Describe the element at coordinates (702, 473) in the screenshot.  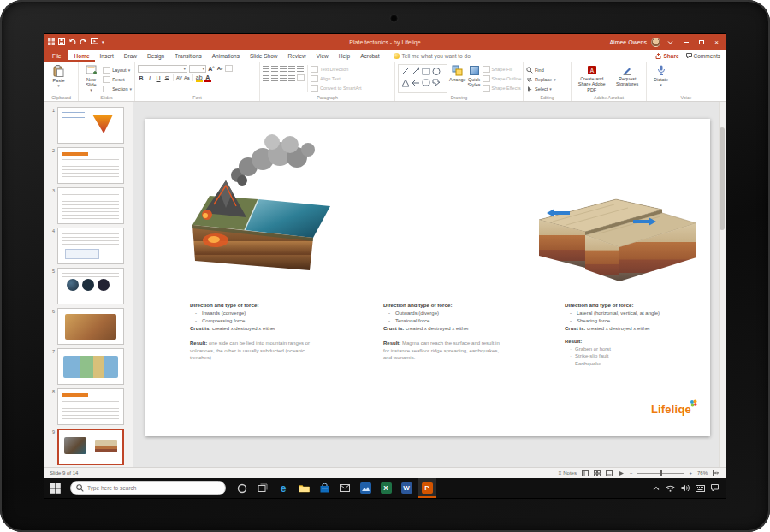
I see `zoom-level: 76%` at that location.